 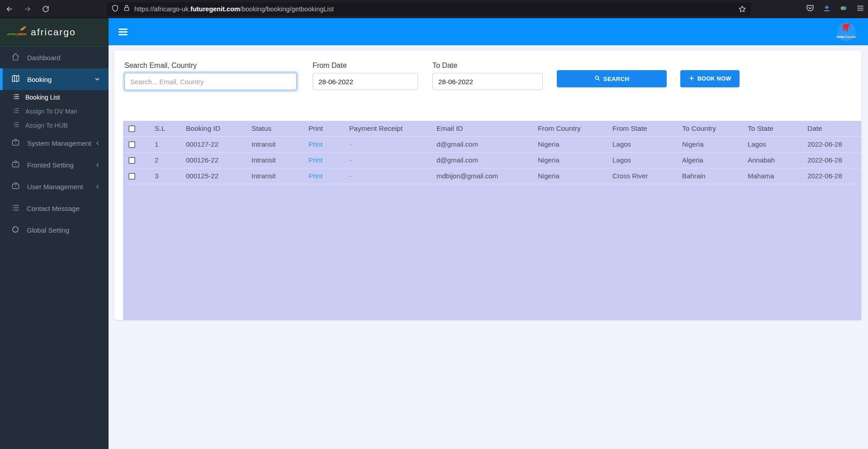 What do you see at coordinates (9, 9) in the screenshot?
I see `back-icon` at bounding box center [9, 9].